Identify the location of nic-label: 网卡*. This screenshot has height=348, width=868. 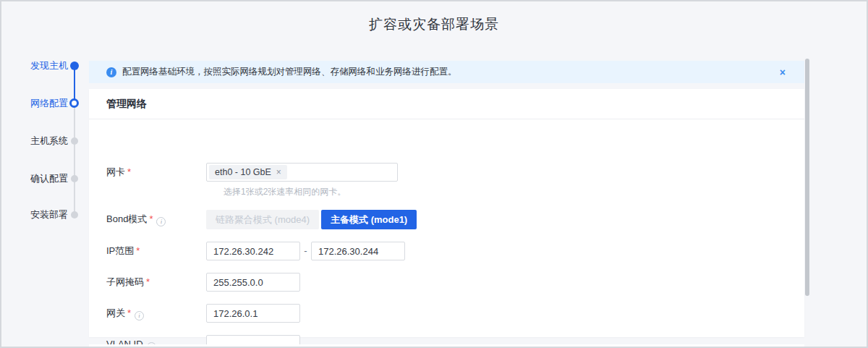
(156, 172).